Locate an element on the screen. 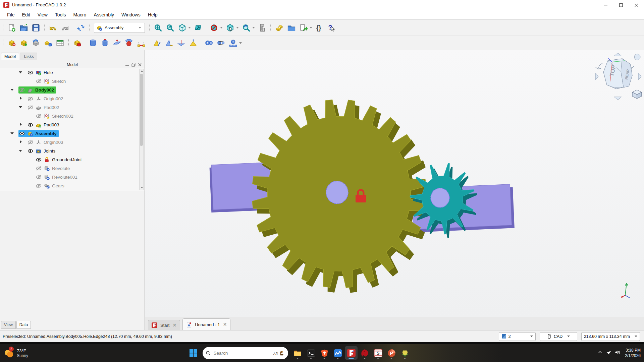 Image resolution: width=644 pixels, height=362 pixels. maximize-button is located at coordinates (621, 5).